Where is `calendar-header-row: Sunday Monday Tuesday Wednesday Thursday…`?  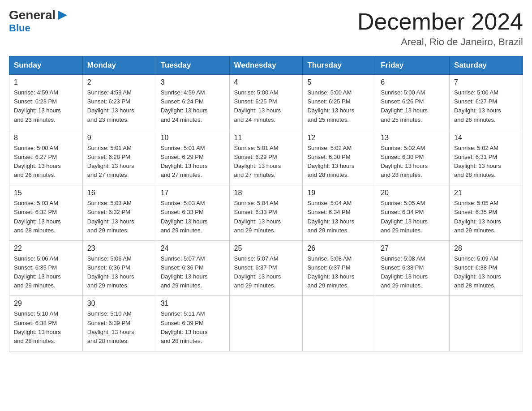 calendar-header-row: Sunday Monday Tuesday Wednesday Thursday… is located at coordinates (266, 65).